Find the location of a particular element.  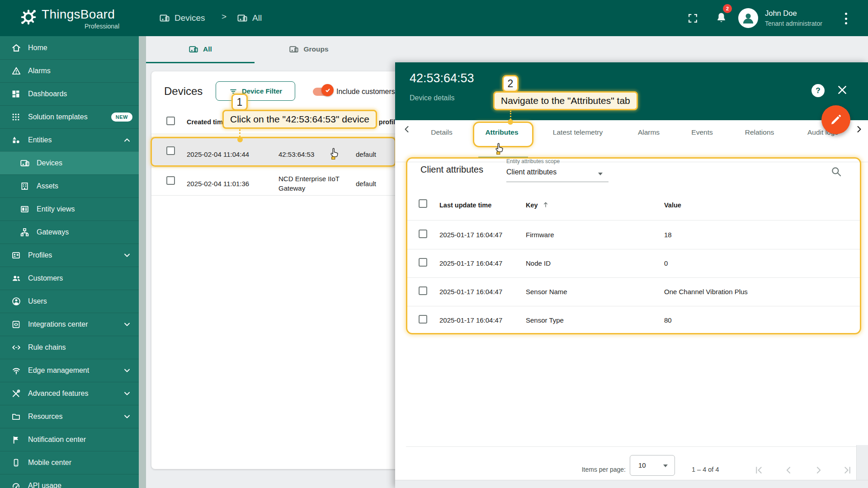

sidebar-item-entities: Entities is located at coordinates (70, 140).